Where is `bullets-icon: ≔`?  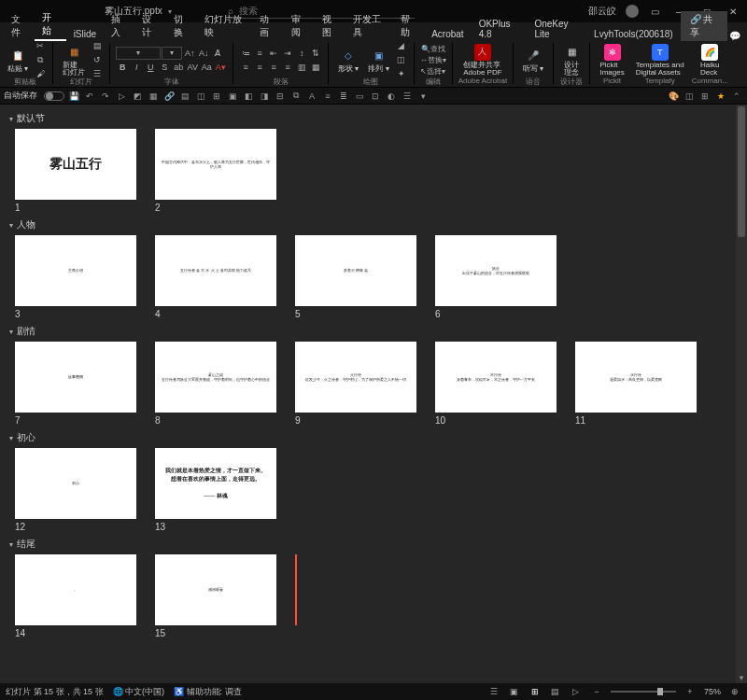 bullets-icon: ≔ is located at coordinates (246, 53).